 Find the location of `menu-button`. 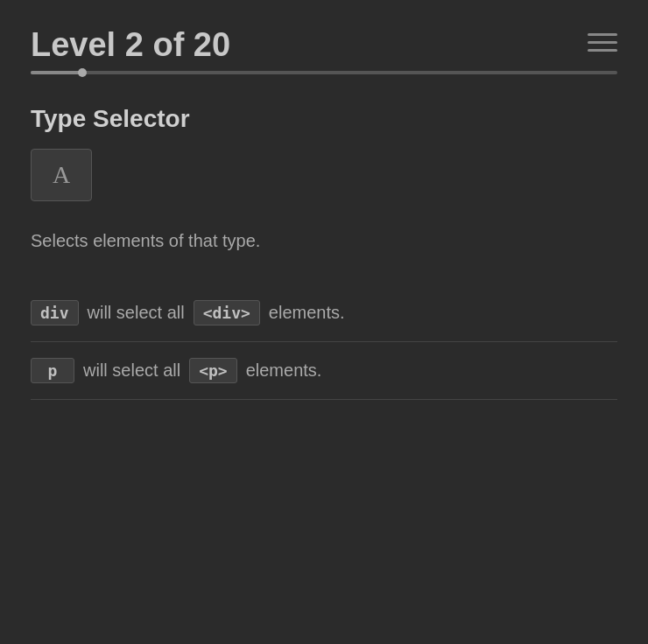

menu-button is located at coordinates (602, 38).